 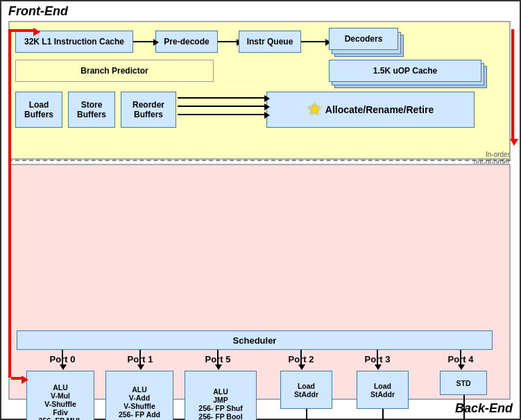 What do you see at coordinates (463, 383) in the screenshot?
I see `port4-unit-box: STD` at bounding box center [463, 383].